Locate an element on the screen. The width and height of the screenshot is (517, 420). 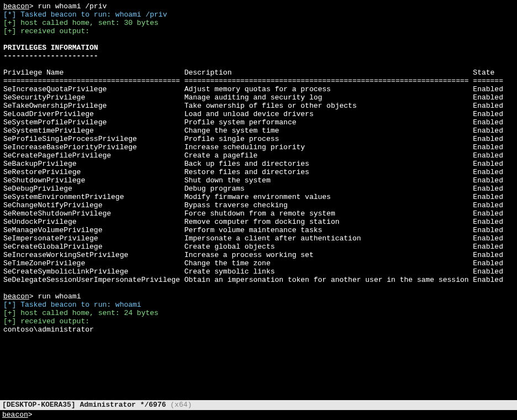
prompt-sep: > is located at coordinates (30, 414).